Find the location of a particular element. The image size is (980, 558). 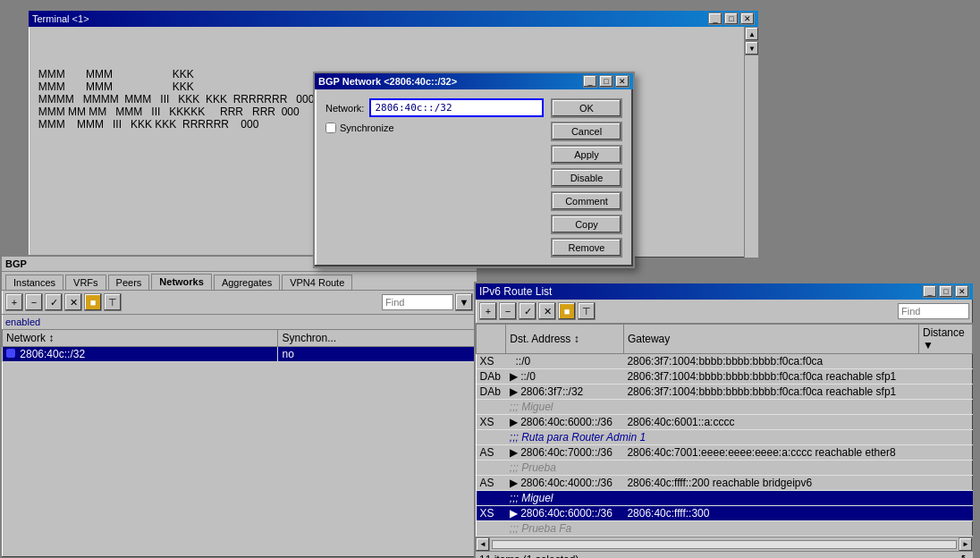

remove-button: Remove is located at coordinates (587, 248).